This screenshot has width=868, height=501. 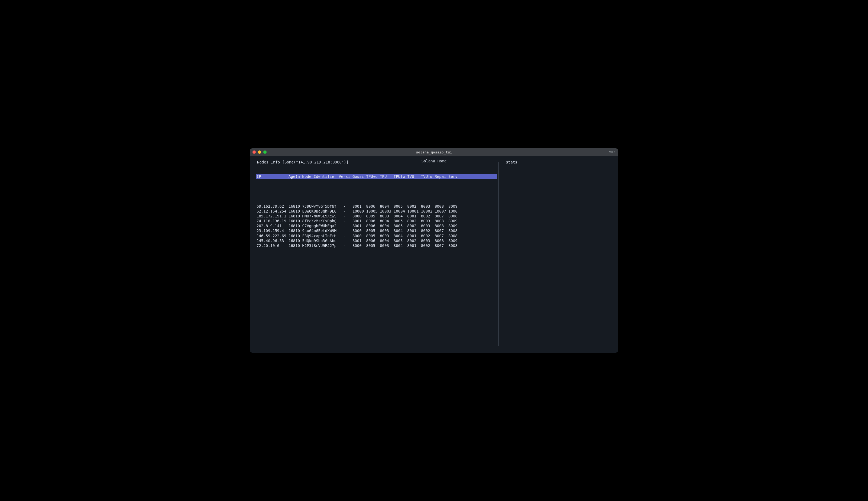 I want to click on stats-panel: stats, so click(x=557, y=254).